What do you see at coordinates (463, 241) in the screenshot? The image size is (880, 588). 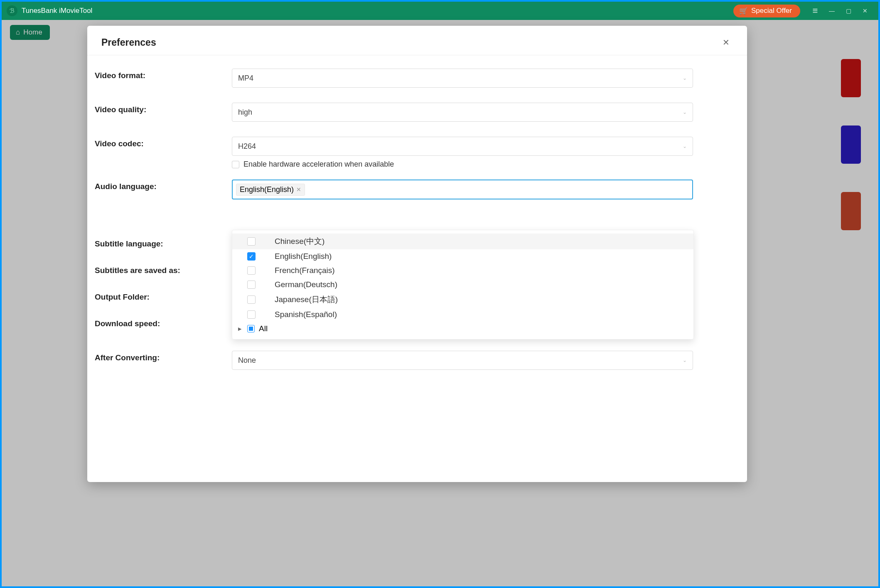 I see `dropdown-option-chinese: Chinese(中文)` at bounding box center [463, 241].